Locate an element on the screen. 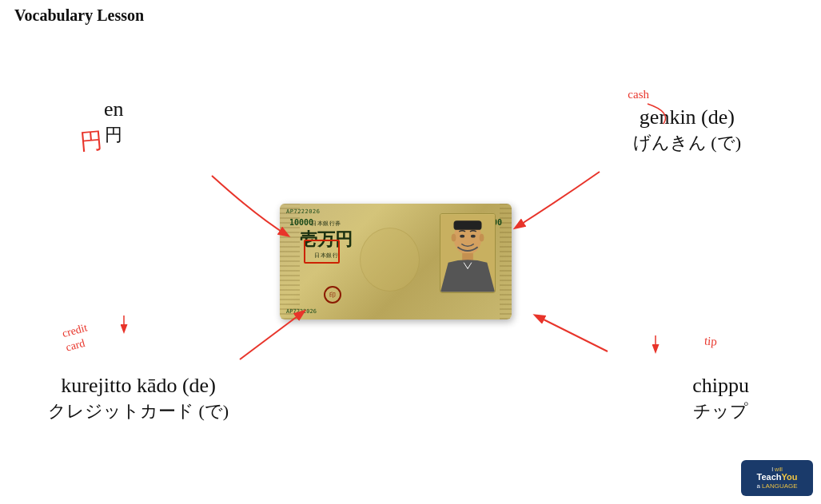 The height and width of the screenshot is (504, 821). banknote-serial-top: AP7222026 is located at coordinates (303, 212).